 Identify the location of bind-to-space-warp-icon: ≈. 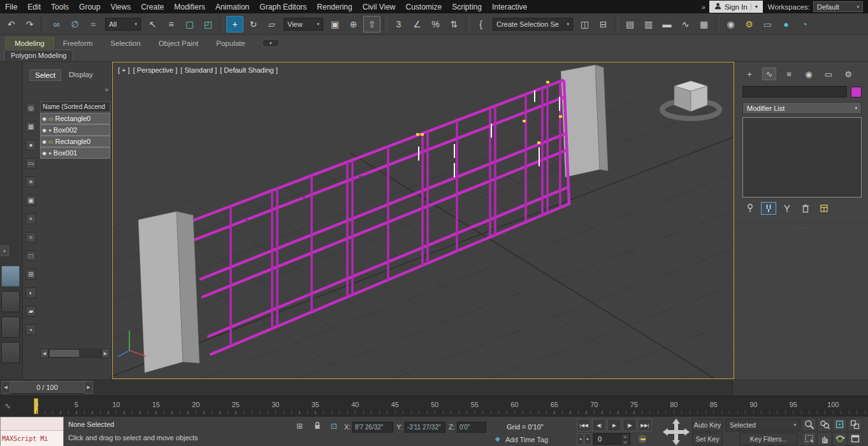
(93, 24).